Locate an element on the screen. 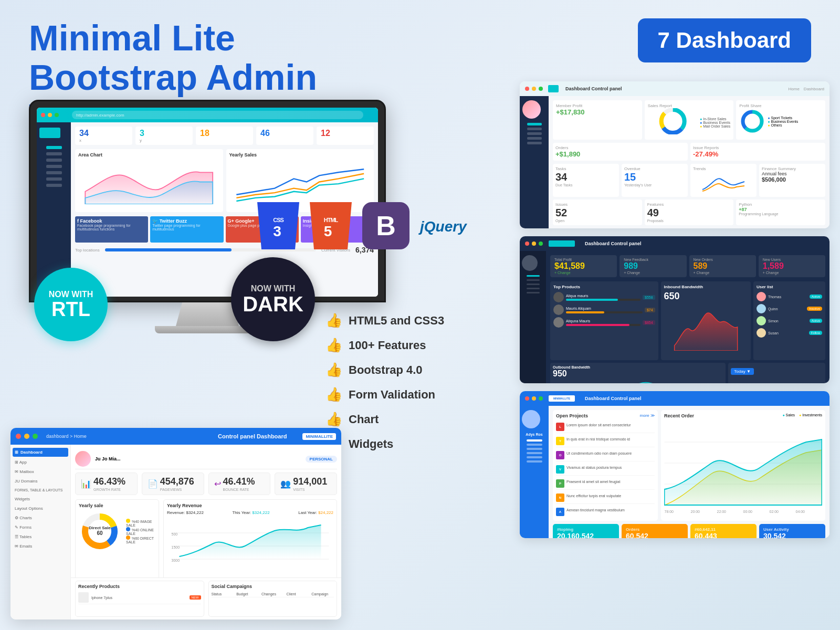 The image size is (840, 630). order-legend: ● Sales ● Investments is located at coordinates (802, 416).